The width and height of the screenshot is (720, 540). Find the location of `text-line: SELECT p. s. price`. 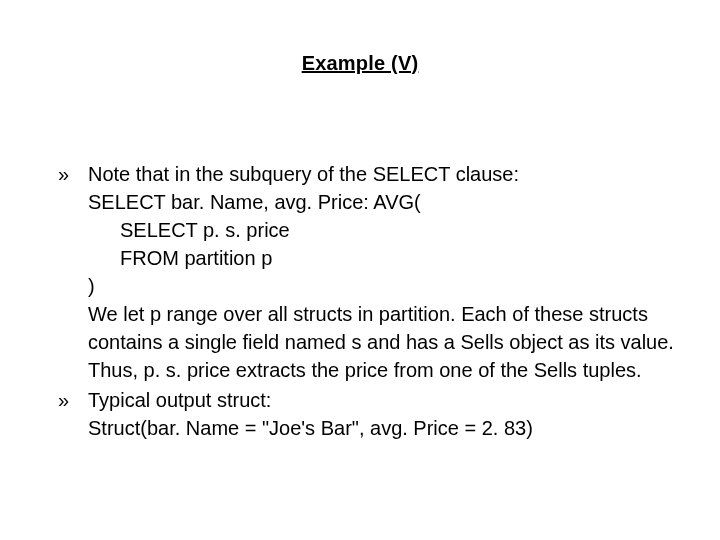

text-line: SELECT p. s. price is located at coordinates (404, 230).